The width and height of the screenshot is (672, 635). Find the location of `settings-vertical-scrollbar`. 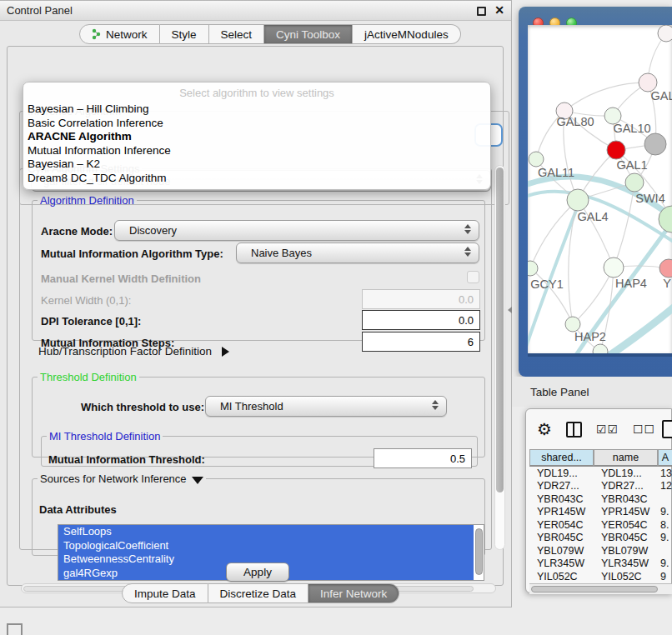

settings-vertical-scrollbar is located at coordinates (500, 358).